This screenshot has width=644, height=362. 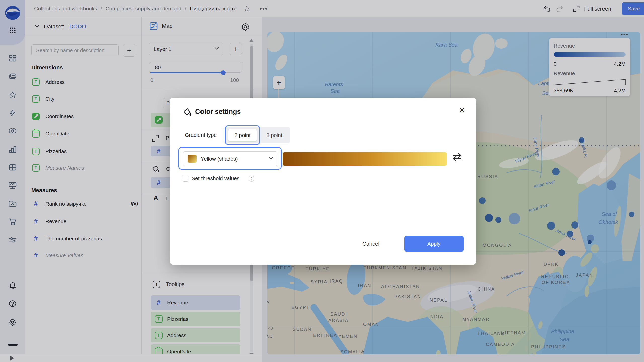 What do you see at coordinates (218, 112) in the screenshot?
I see `dialog-title: Color settings` at bounding box center [218, 112].